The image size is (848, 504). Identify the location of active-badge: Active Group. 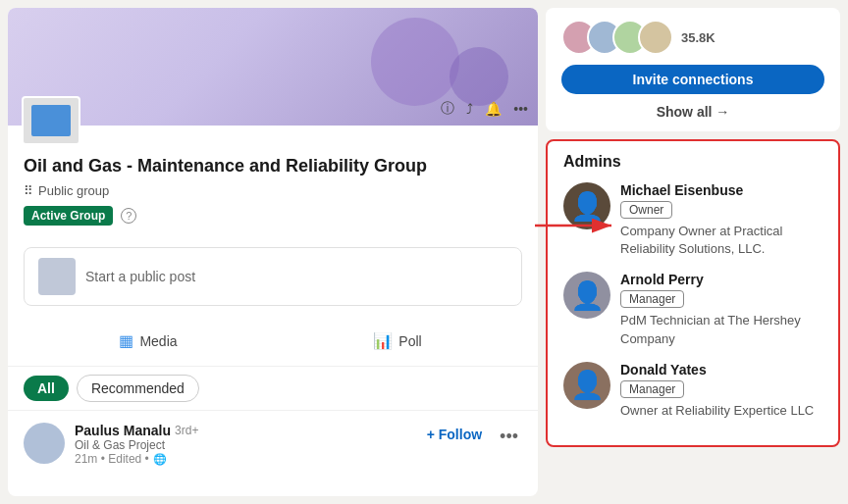
(69, 216).